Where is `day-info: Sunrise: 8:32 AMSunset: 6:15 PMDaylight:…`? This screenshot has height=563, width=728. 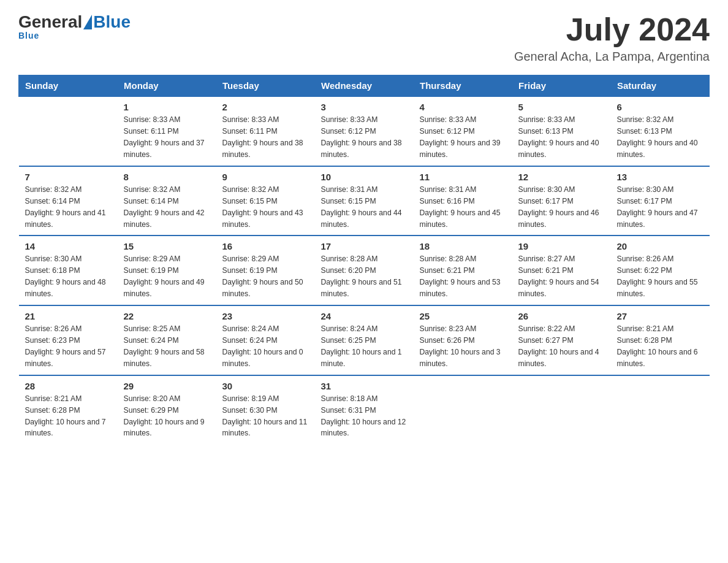 day-info: Sunrise: 8:32 AMSunset: 6:15 PMDaylight:… is located at coordinates (266, 207).